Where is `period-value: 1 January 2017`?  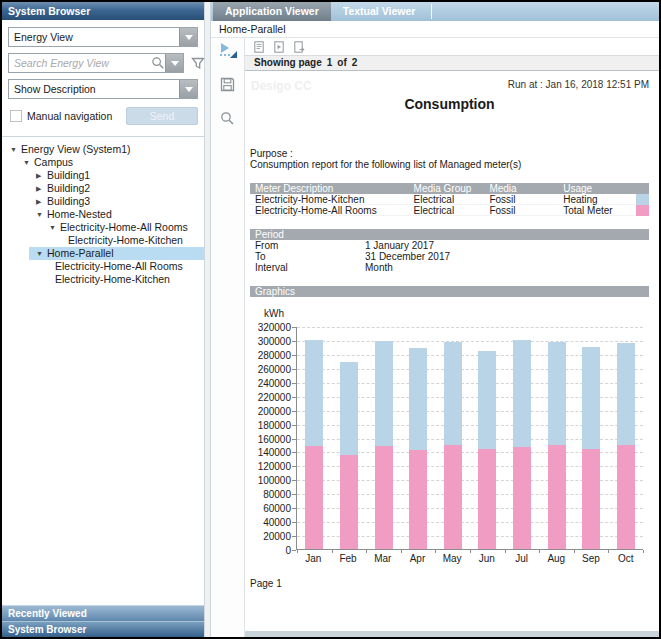 period-value: 1 January 2017 is located at coordinates (400, 246).